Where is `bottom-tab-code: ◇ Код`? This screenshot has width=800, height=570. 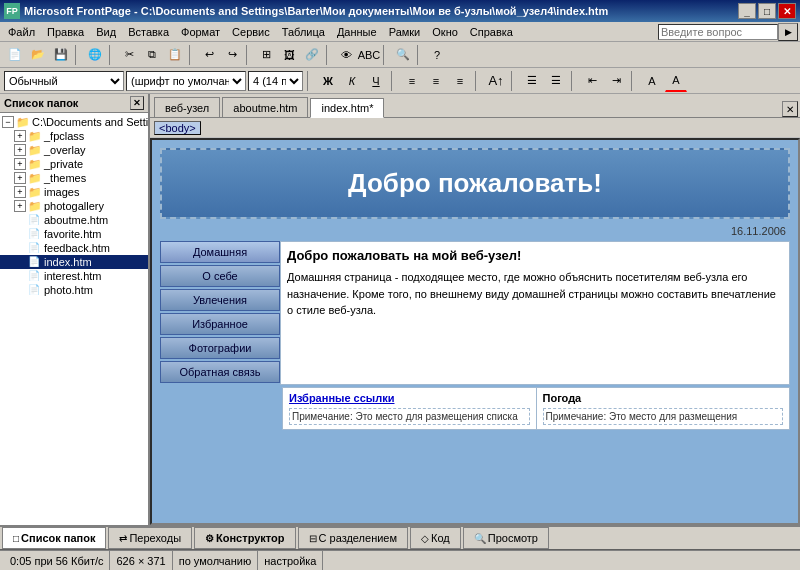 bottom-tab-code: ◇ Код is located at coordinates (436, 538).